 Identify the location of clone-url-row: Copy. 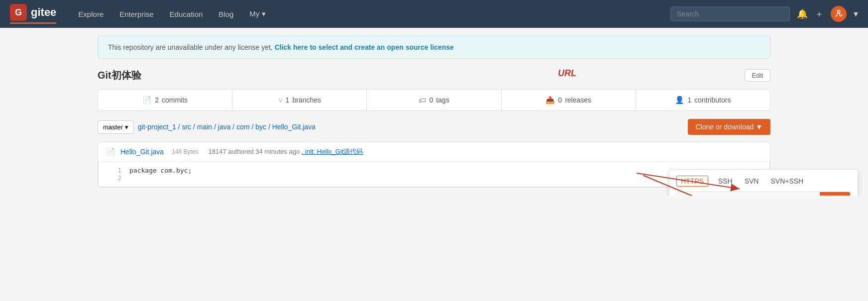
(763, 194).